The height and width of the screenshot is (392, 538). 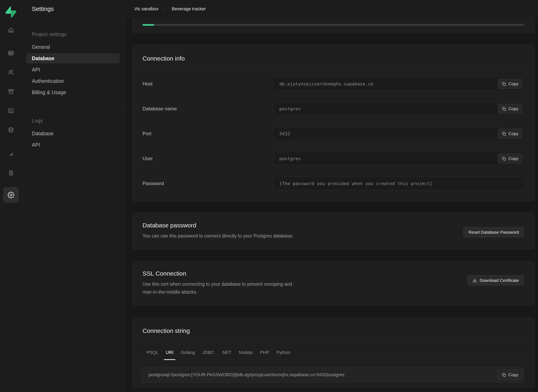 I want to click on ssl-connection-card: SSL Connection Use this cert when connec…, so click(x=333, y=283).